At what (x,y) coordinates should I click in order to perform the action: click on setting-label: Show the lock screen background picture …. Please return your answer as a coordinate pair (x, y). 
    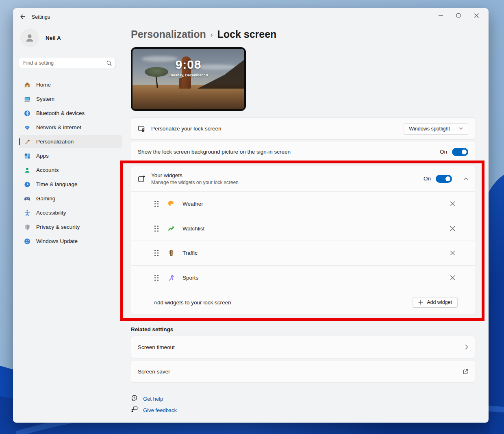
    Looking at the image, I should click on (214, 152).